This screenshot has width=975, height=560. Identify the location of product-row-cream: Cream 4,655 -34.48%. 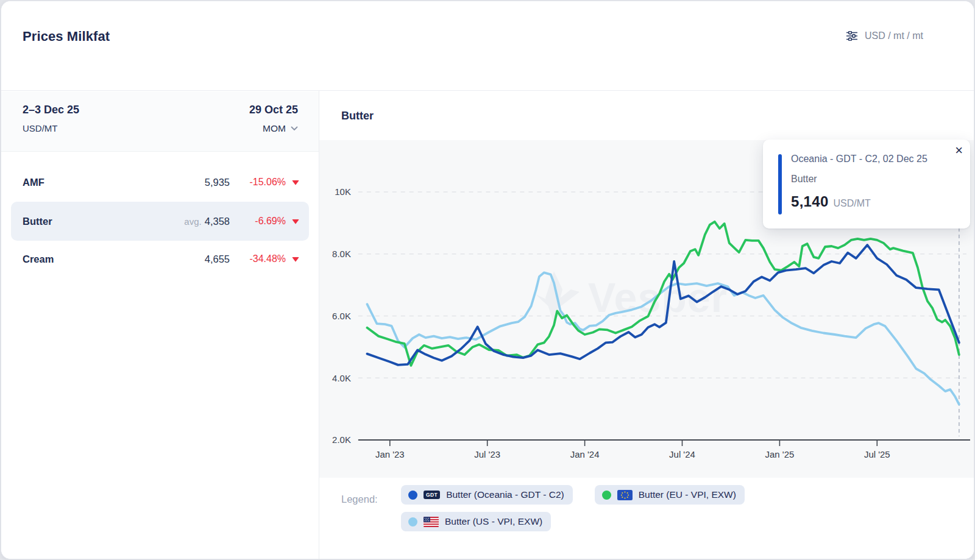
(160, 259).